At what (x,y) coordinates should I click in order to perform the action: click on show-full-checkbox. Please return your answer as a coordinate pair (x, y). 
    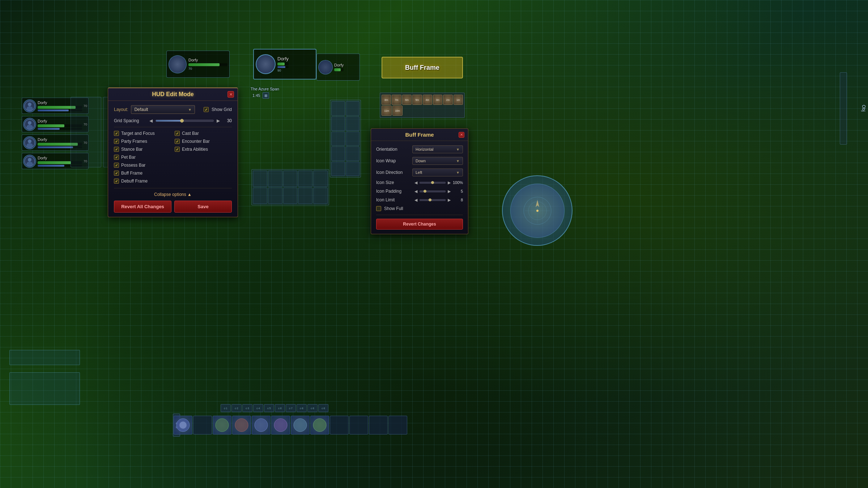
    Looking at the image, I should click on (379, 209).